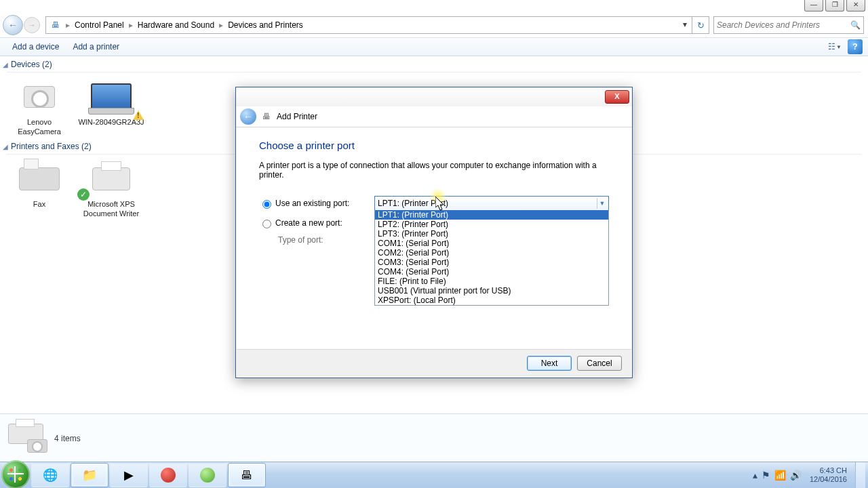  What do you see at coordinates (317, 223) in the screenshot?
I see `radio-create-port: Create a new port:` at bounding box center [317, 223].